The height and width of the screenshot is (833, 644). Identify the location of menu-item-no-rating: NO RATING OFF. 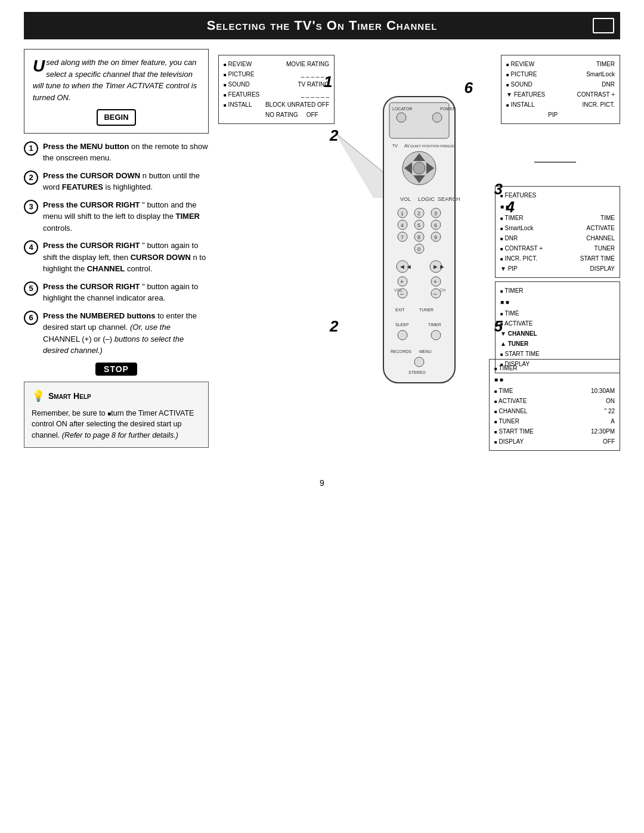
(292, 114).